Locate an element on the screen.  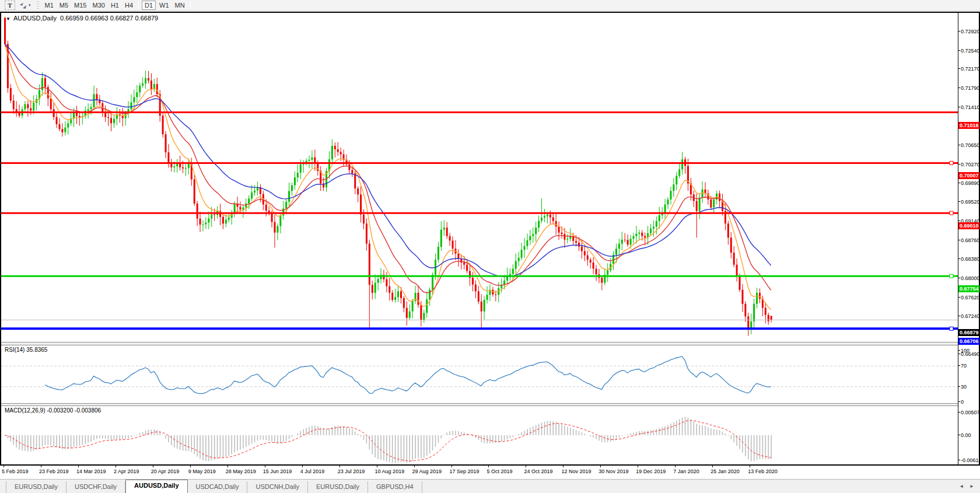
macd-pane is located at coordinates (480, 435).